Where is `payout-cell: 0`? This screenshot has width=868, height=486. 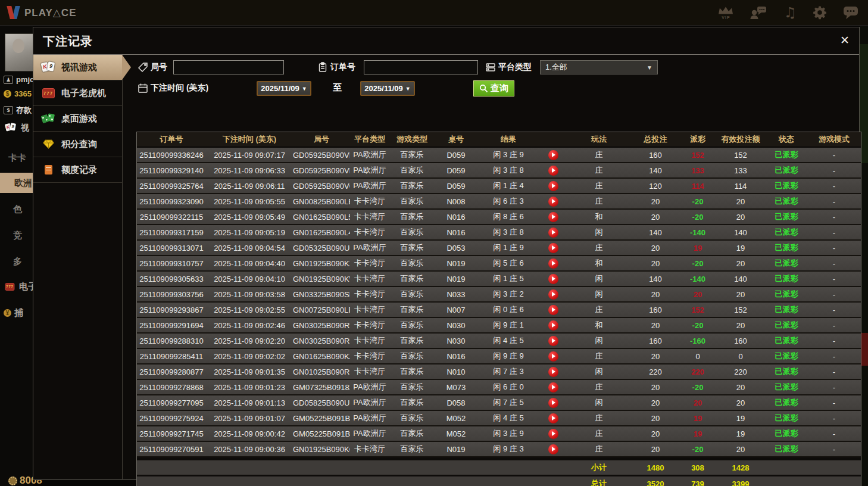 payout-cell: 0 is located at coordinates (698, 356).